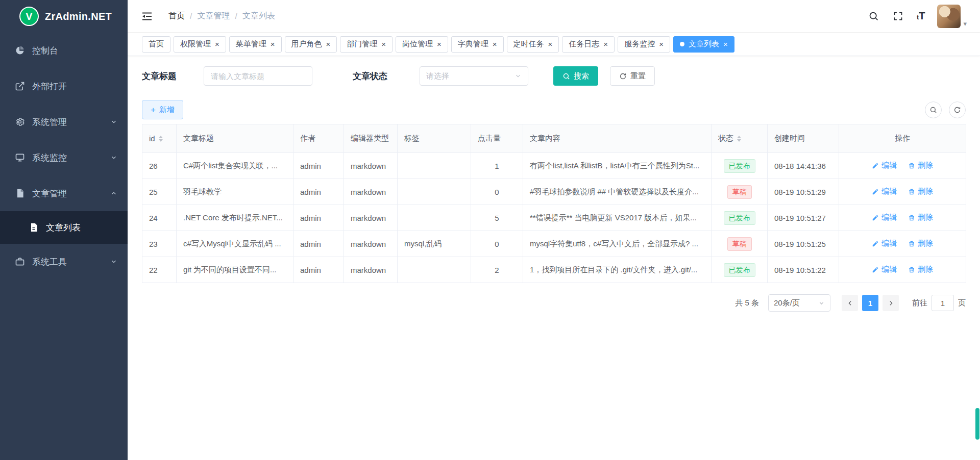 The width and height of the screenshot is (980, 460). What do you see at coordinates (412, 138) in the screenshot?
I see `column-label: 标签` at bounding box center [412, 138].